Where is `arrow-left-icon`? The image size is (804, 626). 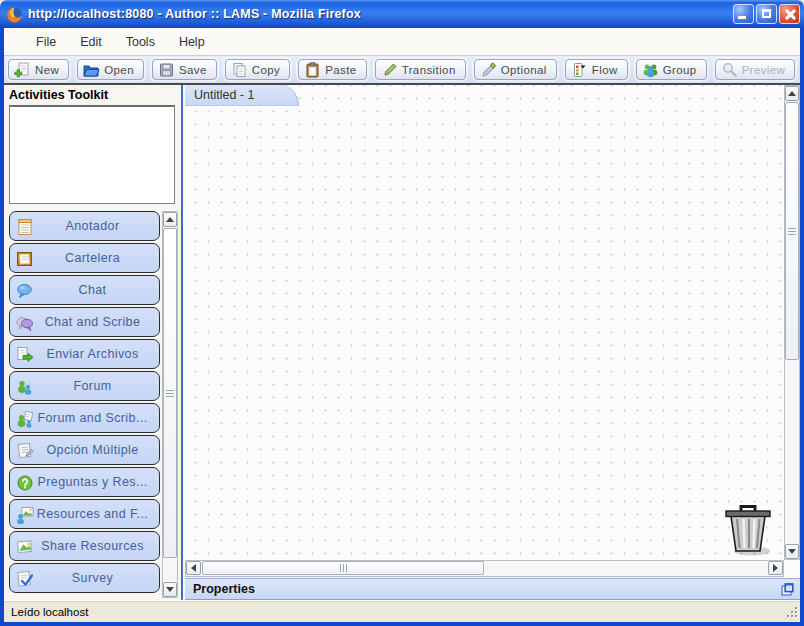 arrow-left-icon is located at coordinates (194, 568).